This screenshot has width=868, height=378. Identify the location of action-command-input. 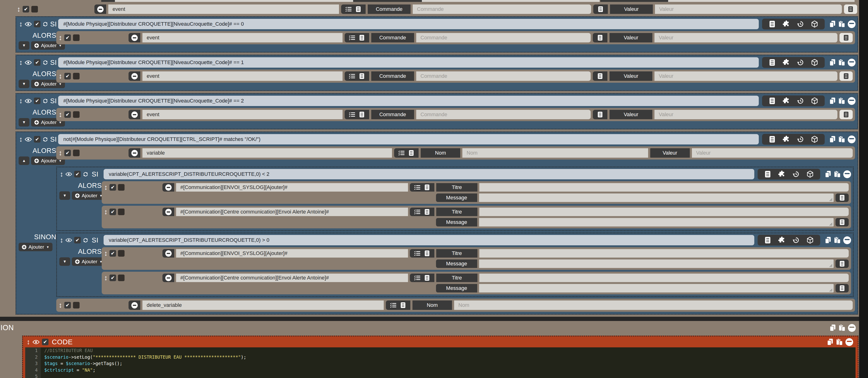
(292, 254).